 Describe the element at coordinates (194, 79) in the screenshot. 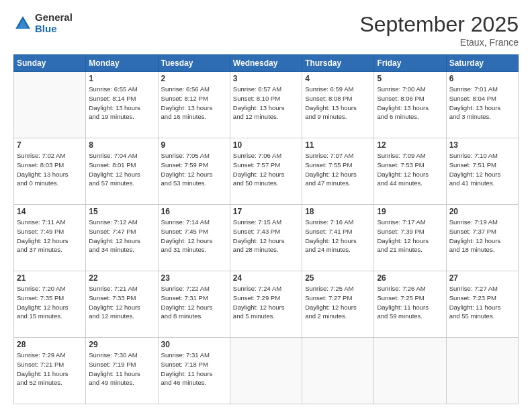

I see `day-number: 2` at that location.